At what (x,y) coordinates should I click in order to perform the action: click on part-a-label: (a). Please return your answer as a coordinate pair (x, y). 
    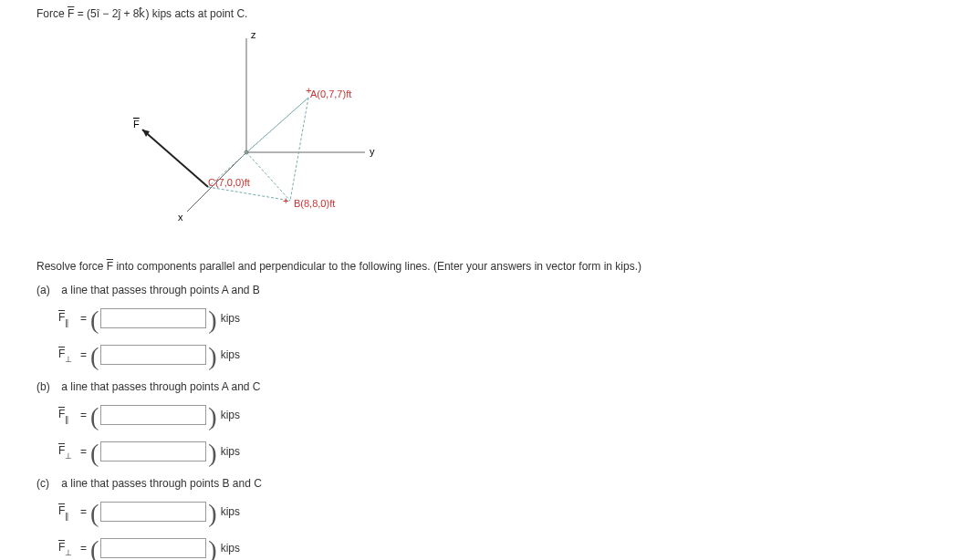
    Looking at the image, I should click on (47, 290).